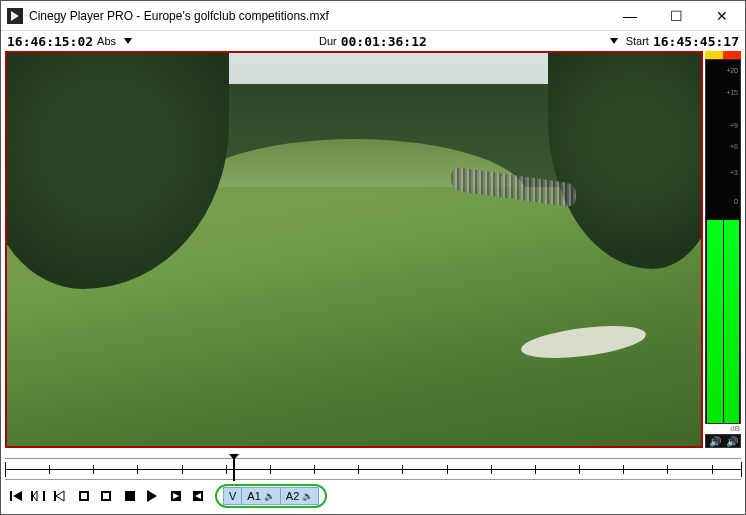 The width and height of the screenshot is (746, 515). Describe the element at coordinates (234, 469) in the screenshot. I see `timeline-playhead` at that location.